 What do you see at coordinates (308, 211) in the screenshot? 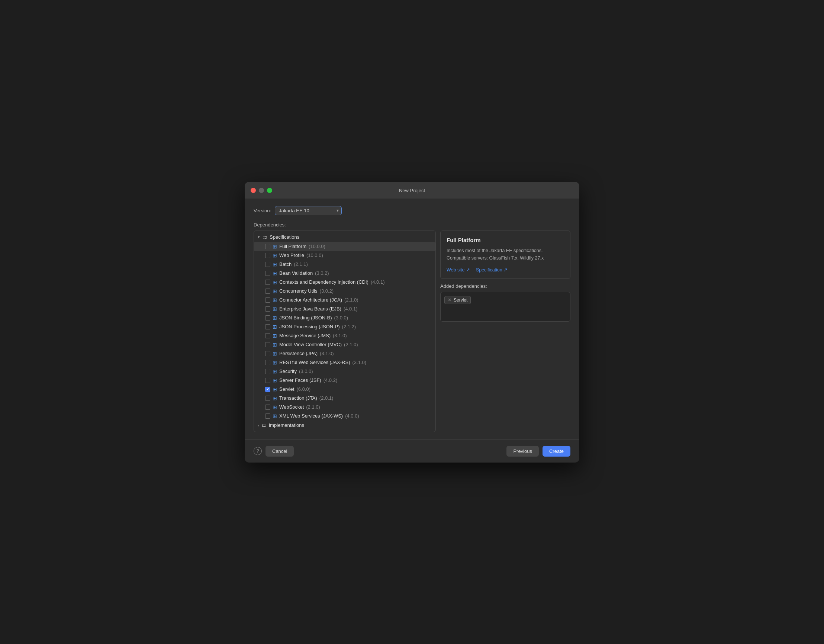
I see `version-select-wrapper: Jakarta EE 8 Jakarta EE 9 Jakarta EE 9.1…` at bounding box center [308, 211].